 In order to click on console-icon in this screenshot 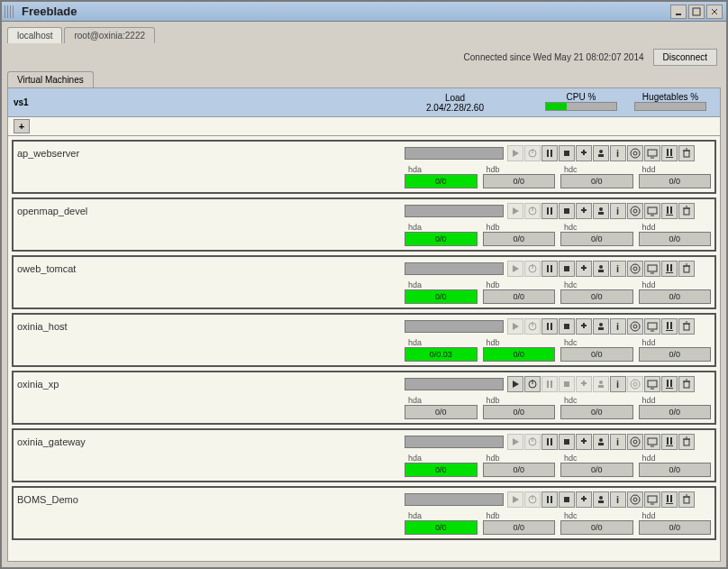, I will do `click(652, 442)`.